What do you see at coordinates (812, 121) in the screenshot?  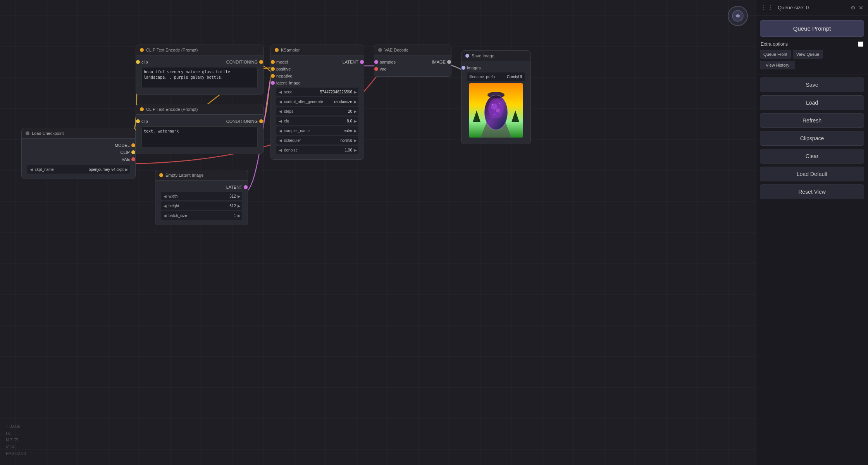 I see `refresh-button: Refresh` at bounding box center [812, 121].